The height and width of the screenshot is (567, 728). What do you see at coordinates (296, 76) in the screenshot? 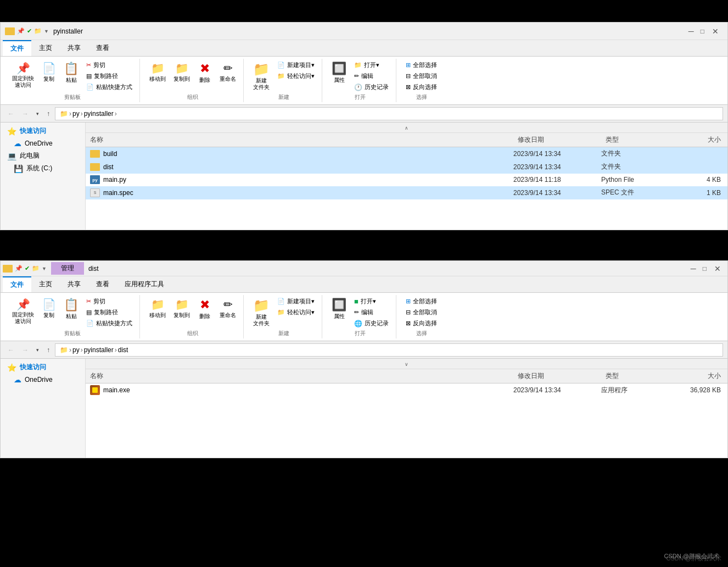
I see `easyaccess-btn-1: 📁 轻松访问▾` at bounding box center [296, 76].